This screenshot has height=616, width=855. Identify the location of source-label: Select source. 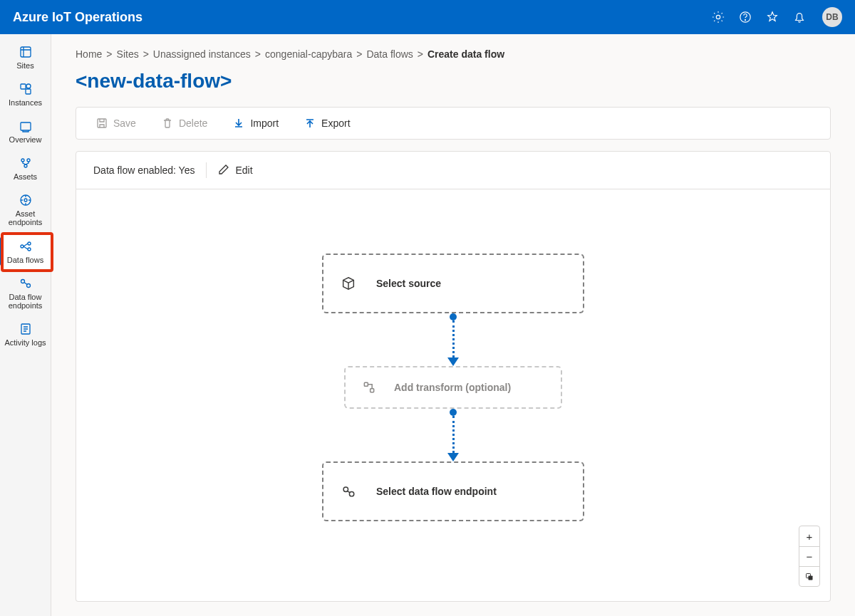
(409, 283).